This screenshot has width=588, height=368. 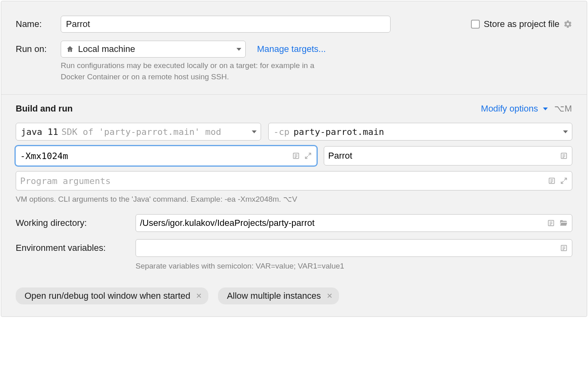 I want to click on working-directory-row: Working directory:, so click(x=294, y=223).